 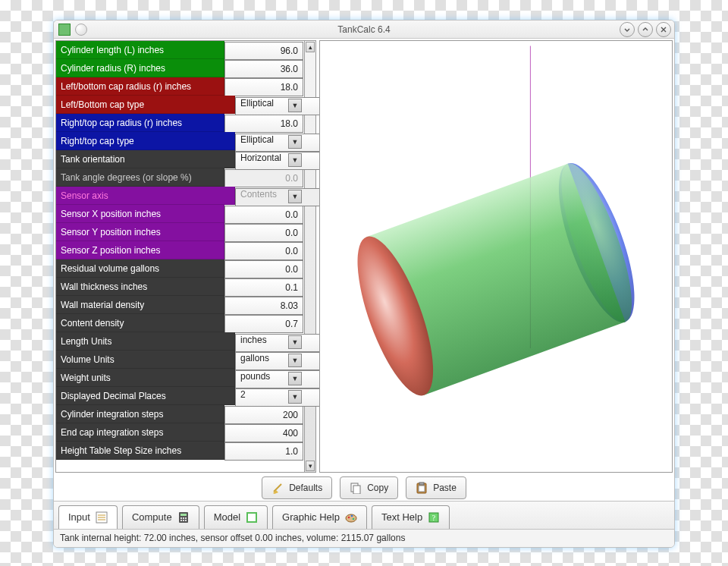 What do you see at coordinates (180, 414) in the screenshot?
I see `param-row-cyl-steps: Cylinder integration steps200` at bounding box center [180, 414].